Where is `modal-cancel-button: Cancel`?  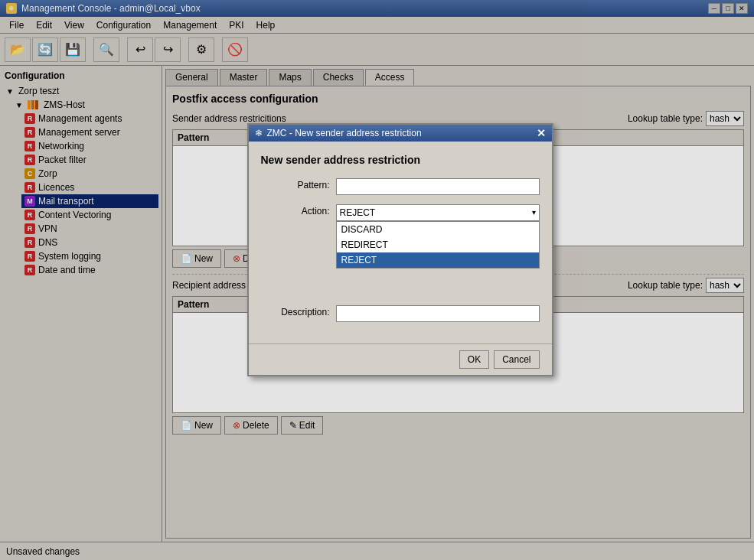
modal-cancel-button: Cancel is located at coordinates (516, 360).